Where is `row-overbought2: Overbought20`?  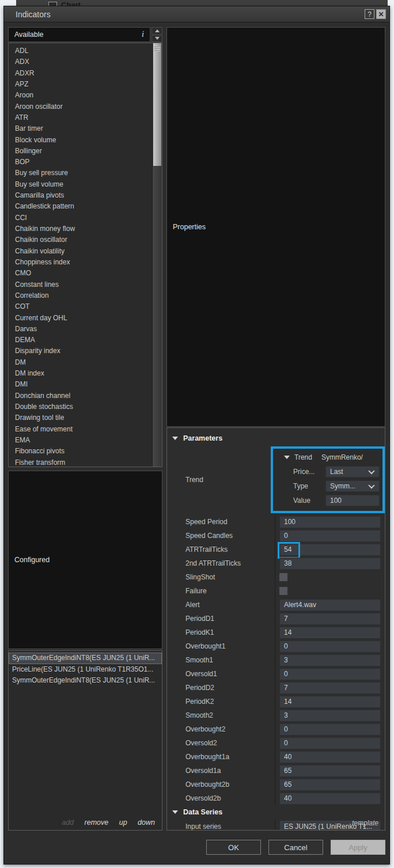 row-overbought2: Overbought20 is located at coordinates (276, 729).